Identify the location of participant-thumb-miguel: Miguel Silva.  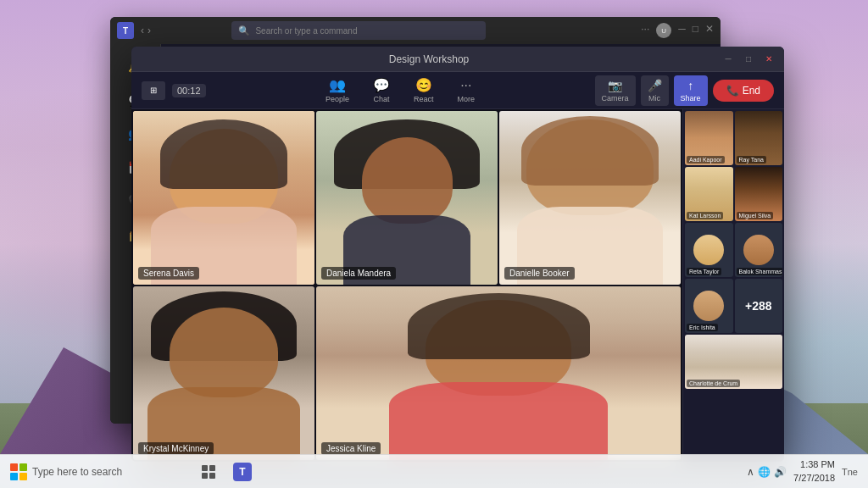
(760, 194).